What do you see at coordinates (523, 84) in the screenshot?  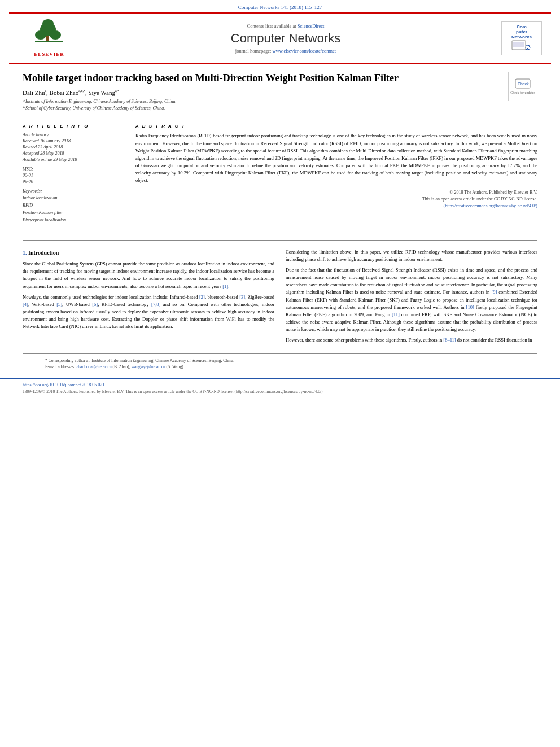 I see `check-updates-icon: Check` at bounding box center [523, 84].